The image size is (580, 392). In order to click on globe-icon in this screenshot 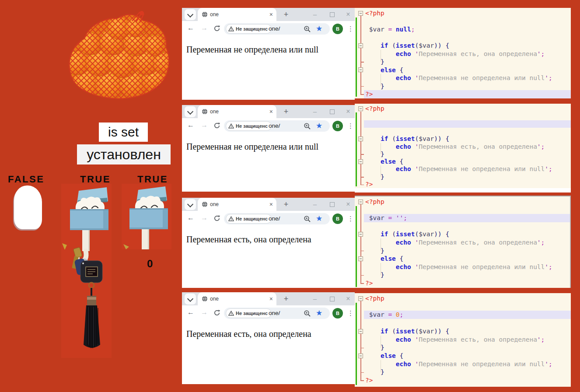, I will do `click(205, 204)`.